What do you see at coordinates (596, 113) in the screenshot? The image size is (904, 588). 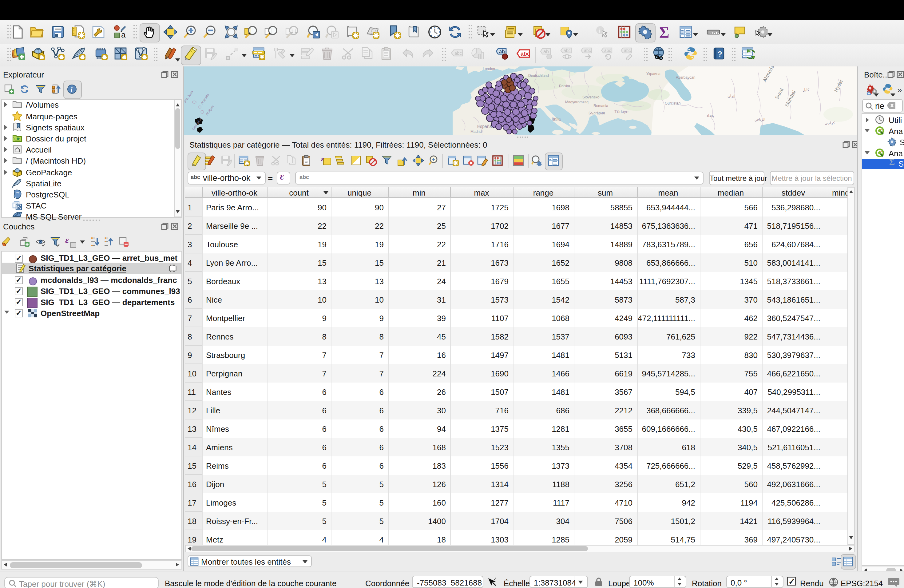 I see `svg-text: Бълга́рия` at bounding box center [596, 113].